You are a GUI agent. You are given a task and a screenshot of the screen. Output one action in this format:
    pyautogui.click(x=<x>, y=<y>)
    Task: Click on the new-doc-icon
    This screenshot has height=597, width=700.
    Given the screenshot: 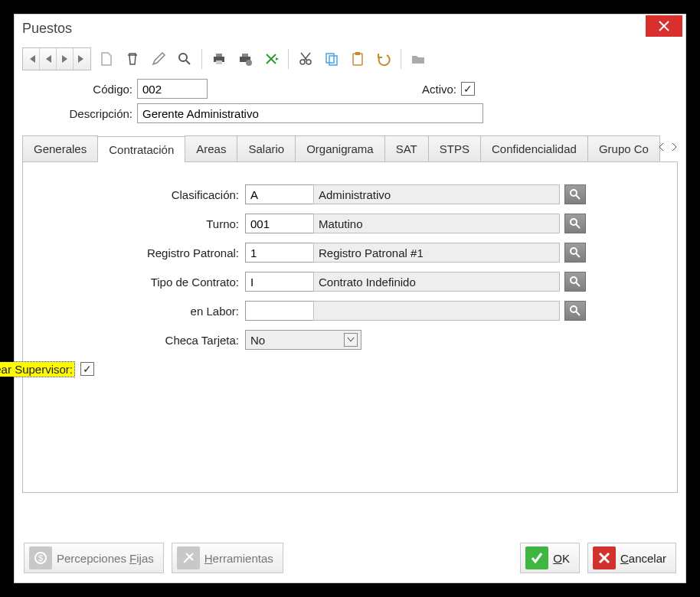 What is the action you would take?
    pyautogui.click(x=106, y=59)
    